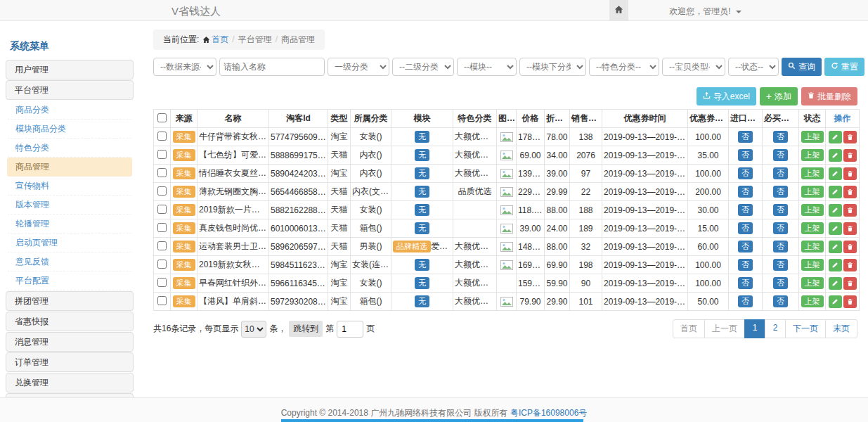  What do you see at coordinates (70, 205) in the screenshot?
I see `sidebar-item: 版本管理` at bounding box center [70, 205].